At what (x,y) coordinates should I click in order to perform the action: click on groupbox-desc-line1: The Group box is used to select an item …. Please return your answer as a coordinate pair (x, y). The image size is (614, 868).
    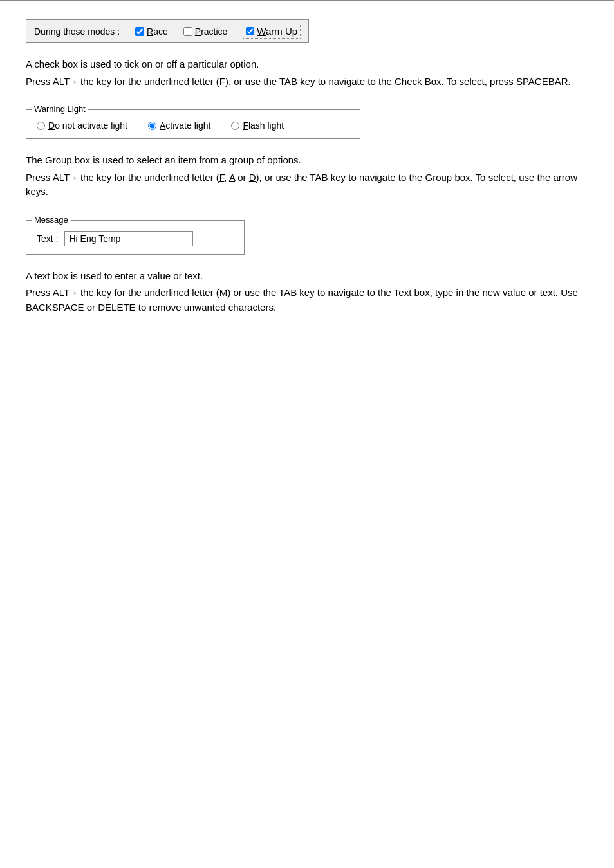
    Looking at the image, I should click on (307, 161).